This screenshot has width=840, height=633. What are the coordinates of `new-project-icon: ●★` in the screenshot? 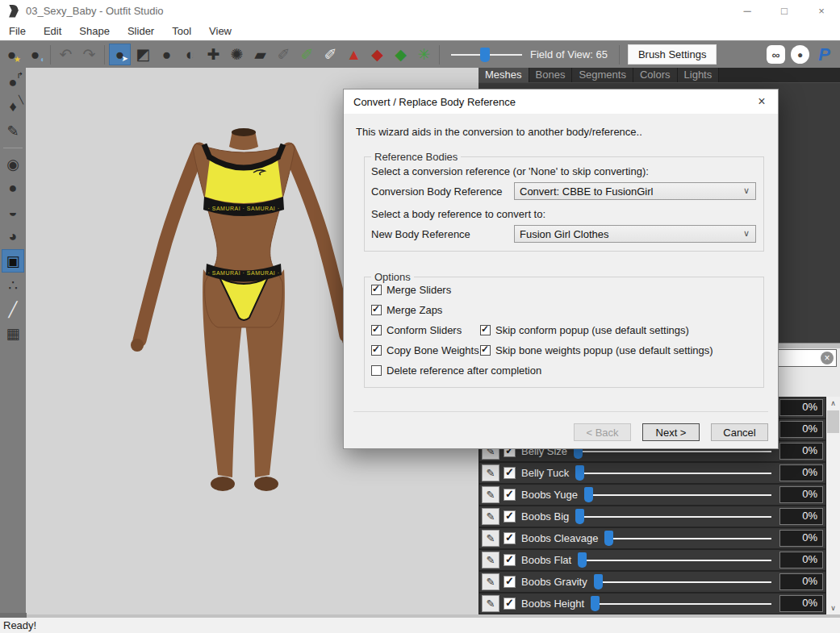 It's located at (11, 55).